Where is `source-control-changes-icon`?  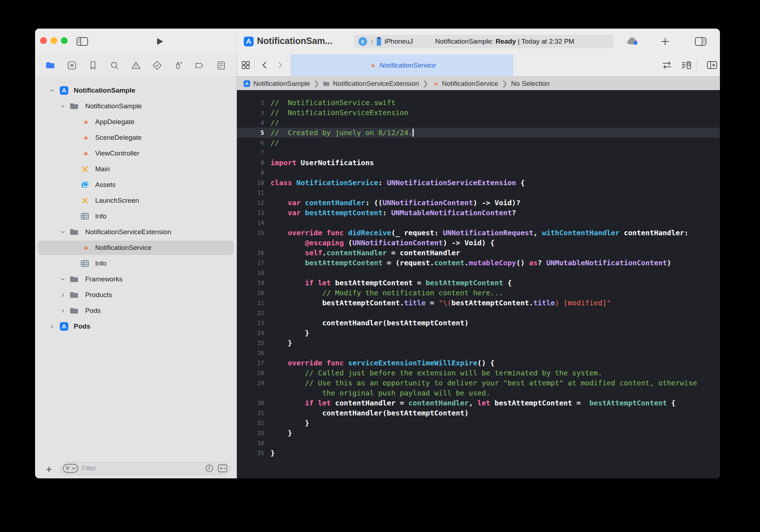
source-control-changes-icon is located at coordinates (223, 468).